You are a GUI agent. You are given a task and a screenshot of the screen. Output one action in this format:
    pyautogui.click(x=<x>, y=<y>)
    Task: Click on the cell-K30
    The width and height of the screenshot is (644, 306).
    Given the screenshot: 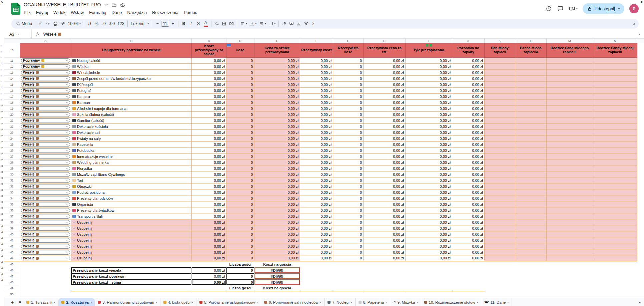 What is the action you would take?
    pyautogui.click(x=500, y=174)
    